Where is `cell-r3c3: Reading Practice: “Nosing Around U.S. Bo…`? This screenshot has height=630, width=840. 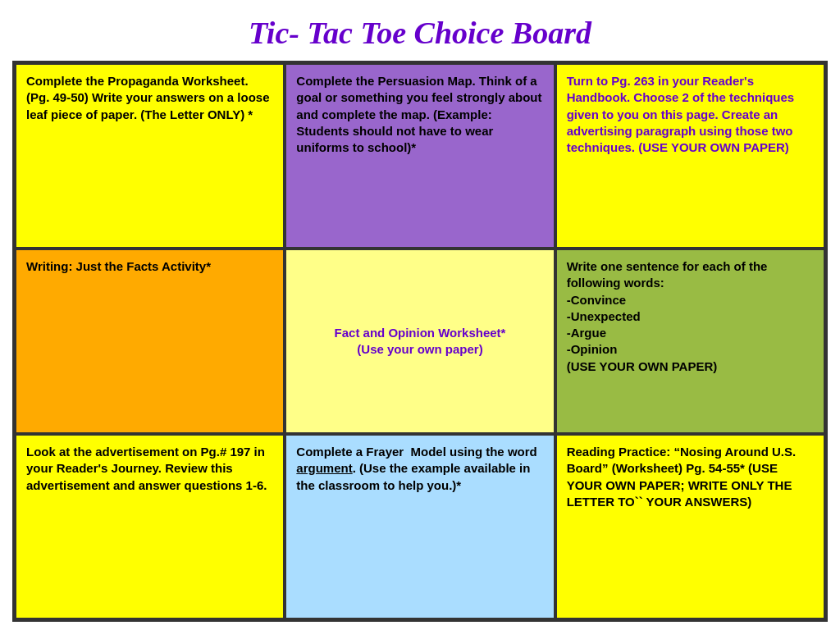 cell-r3c3: Reading Practice: “Nosing Around U.S. Bo… is located at coordinates (691, 527).